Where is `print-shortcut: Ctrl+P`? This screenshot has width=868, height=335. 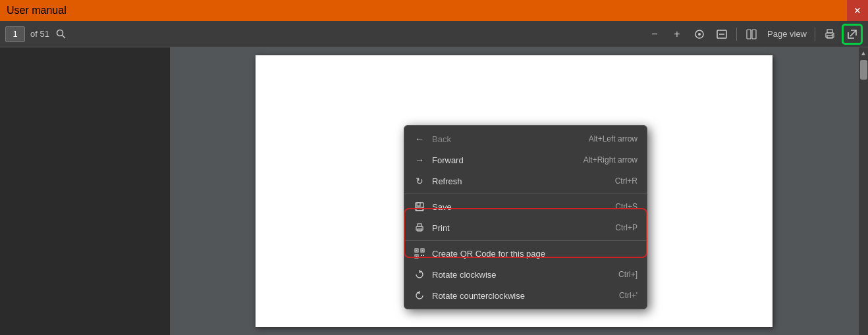 print-shortcut: Ctrl+P is located at coordinates (626, 228).